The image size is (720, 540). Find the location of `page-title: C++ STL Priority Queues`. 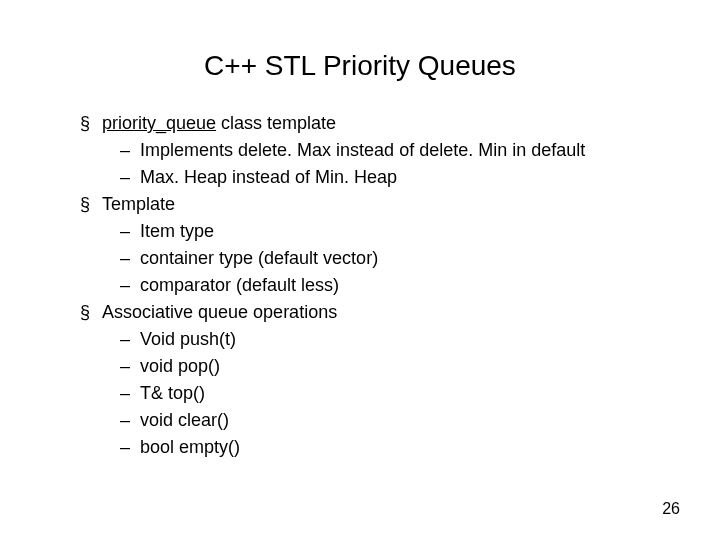

page-title: C++ STL Priority Queues is located at coordinates (360, 66).